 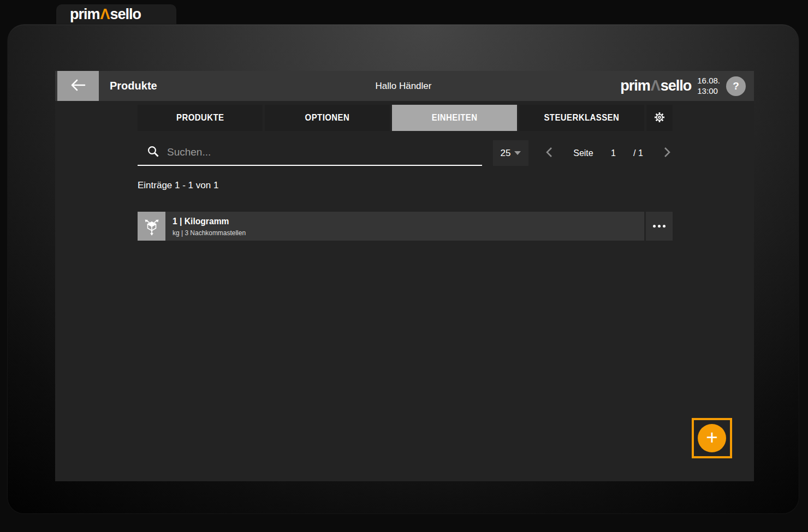 What do you see at coordinates (78, 86) in the screenshot?
I see `back-button` at bounding box center [78, 86].